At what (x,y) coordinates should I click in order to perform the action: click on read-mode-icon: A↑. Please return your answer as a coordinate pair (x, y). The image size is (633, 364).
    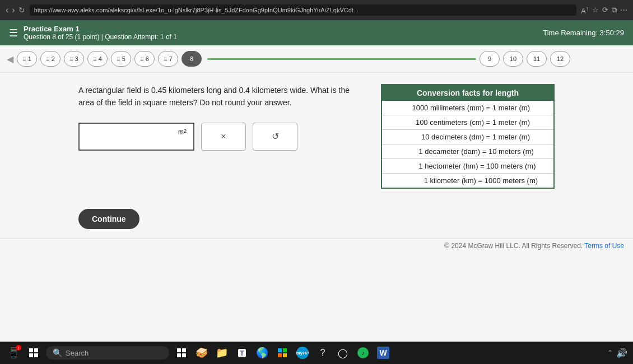
    Looking at the image, I should click on (585, 10).